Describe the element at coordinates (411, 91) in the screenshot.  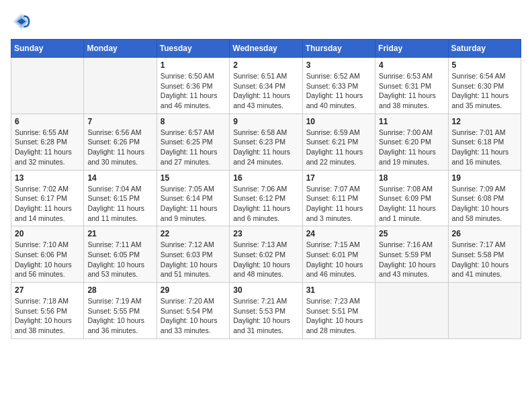
I see `day-info: Sunrise: 6:53 AM Sunset: 6:31 PM Dayligh…` at that location.